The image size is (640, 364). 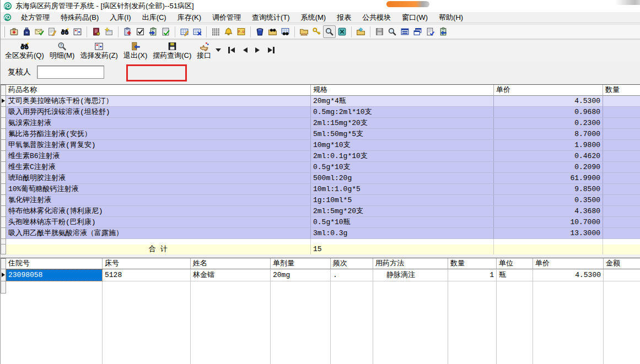 What do you see at coordinates (245, 50) in the screenshot?
I see `nav-prev-icon` at bounding box center [245, 50].